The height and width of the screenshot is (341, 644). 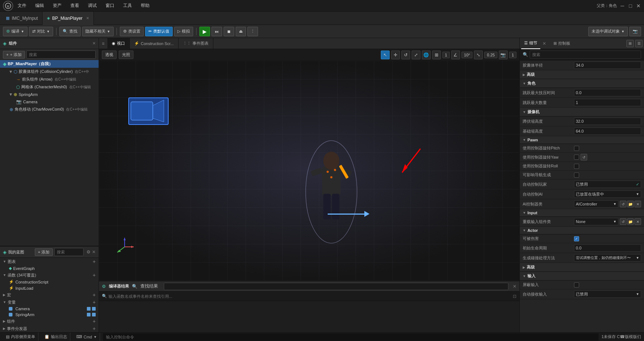 What do you see at coordinates (41, 31) in the screenshot?
I see `diff-button: ⇄ 对比 ▼` at bounding box center [41, 31].